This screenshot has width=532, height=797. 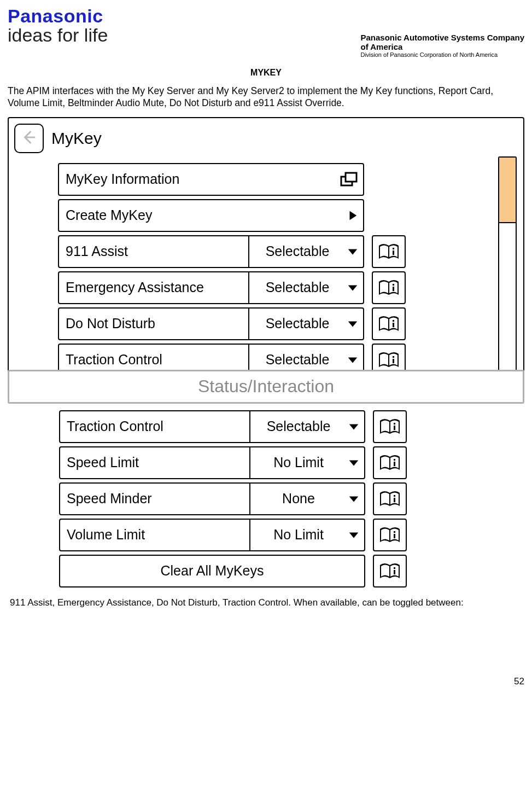 What do you see at coordinates (353, 216) in the screenshot?
I see `arrow-right-icon` at bounding box center [353, 216].